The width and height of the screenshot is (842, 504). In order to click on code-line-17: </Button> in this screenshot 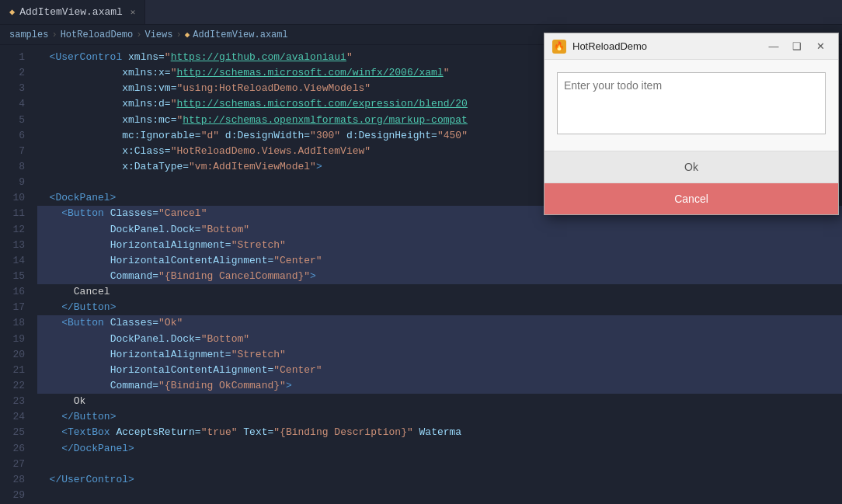, I will do `click(440, 308)`.